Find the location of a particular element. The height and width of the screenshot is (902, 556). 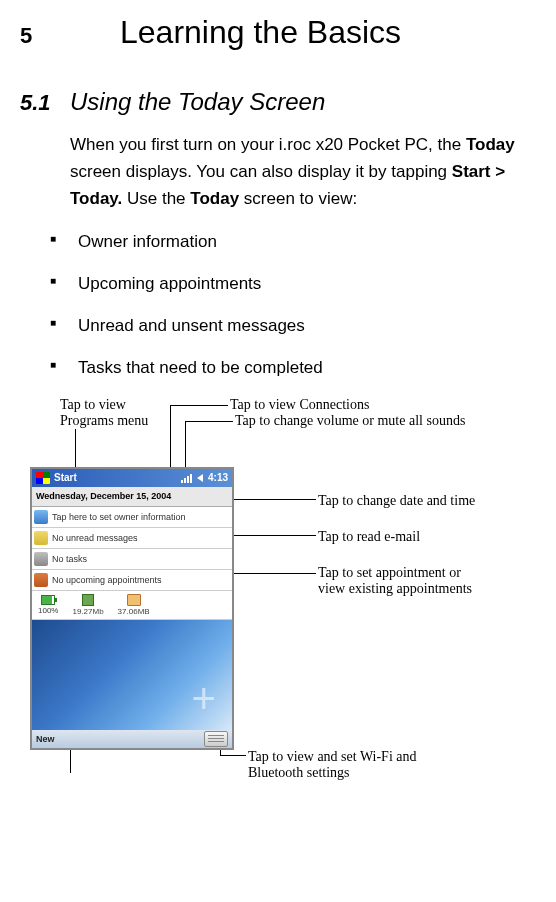

battery-icon is located at coordinates (48, 600).